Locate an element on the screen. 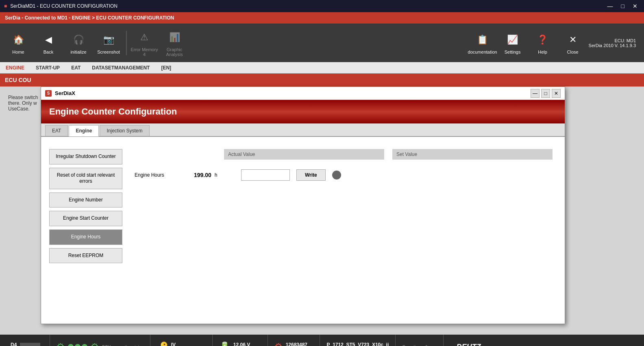 Image resolution: width=644 pixels, height=346 pixels. maximize-button: □ is located at coordinates (623, 6).